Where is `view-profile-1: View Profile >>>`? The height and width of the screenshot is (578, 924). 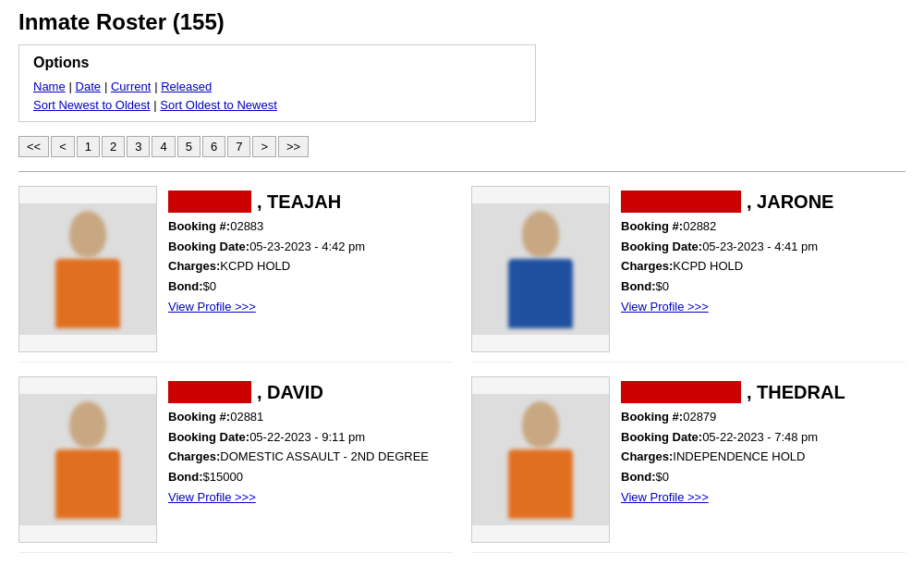
view-profile-1: View Profile >>> is located at coordinates (213, 307).